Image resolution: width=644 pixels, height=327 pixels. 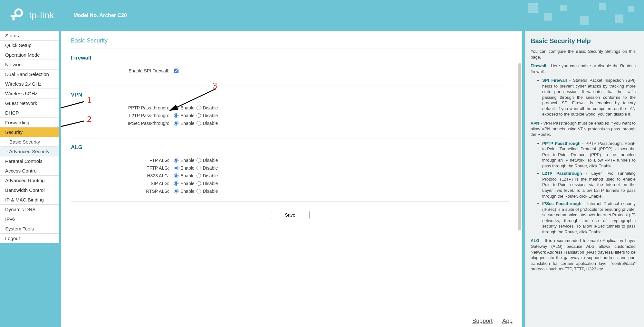 I want to click on spi-firewall-label: Enable SPI Firewall:, so click(x=122, y=71).